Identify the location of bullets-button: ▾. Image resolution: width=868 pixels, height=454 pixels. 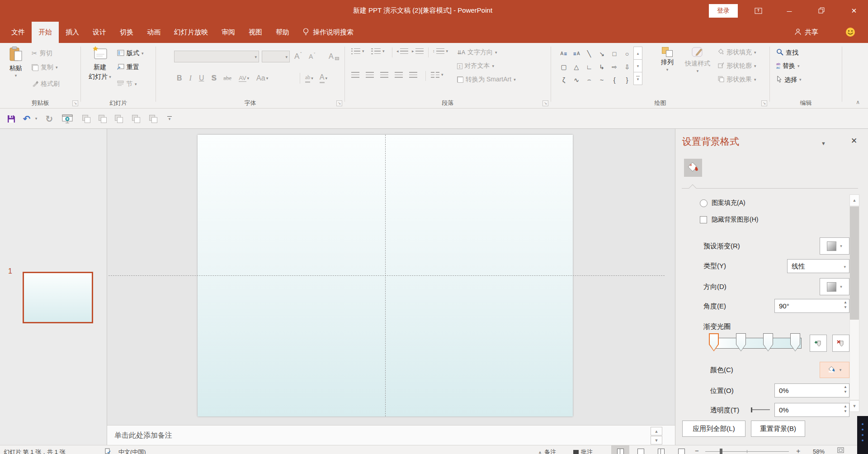
(358, 52).